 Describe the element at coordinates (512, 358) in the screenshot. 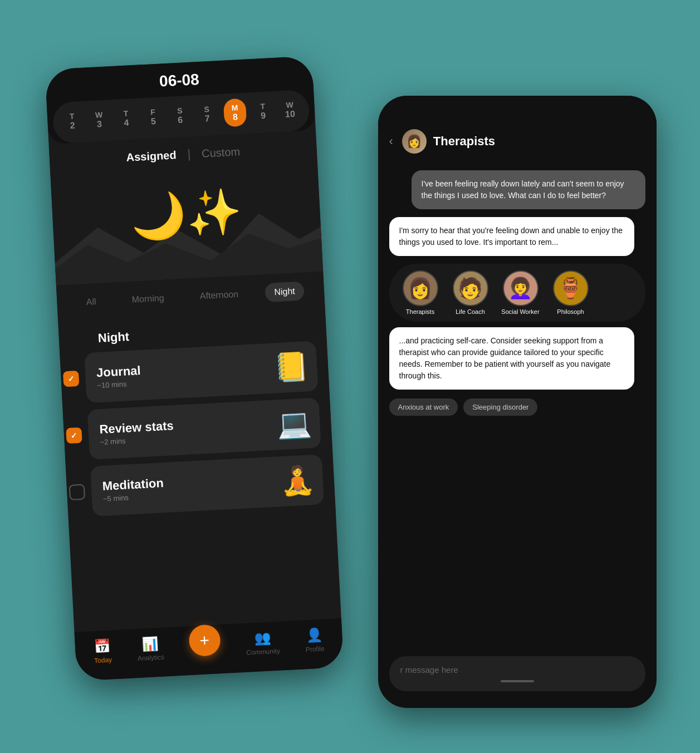

I see `bot-message-2: ...and practicing self-care. Consider se…` at that location.